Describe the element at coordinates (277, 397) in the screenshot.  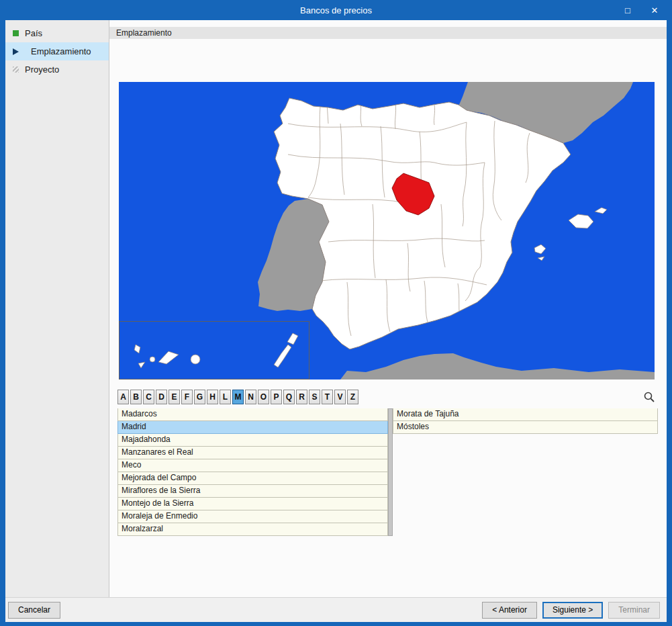
I see `letter-button: P` at that location.